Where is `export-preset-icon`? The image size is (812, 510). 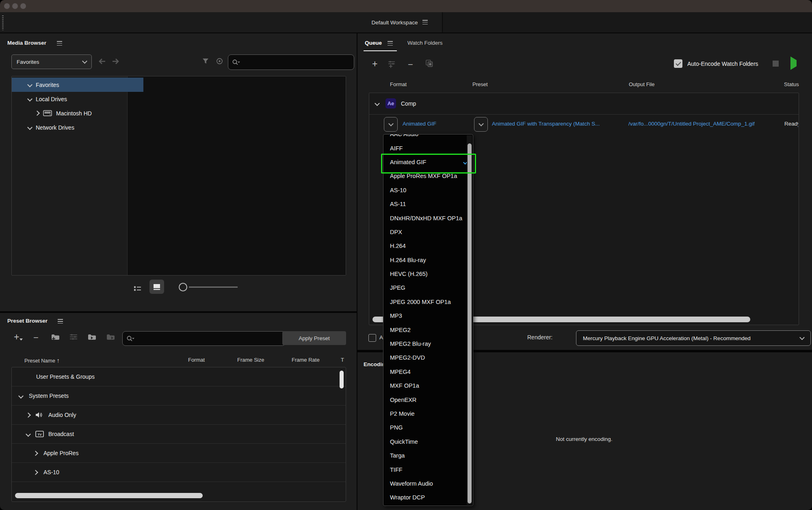
export-preset-icon is located at coordinates (110, 337).